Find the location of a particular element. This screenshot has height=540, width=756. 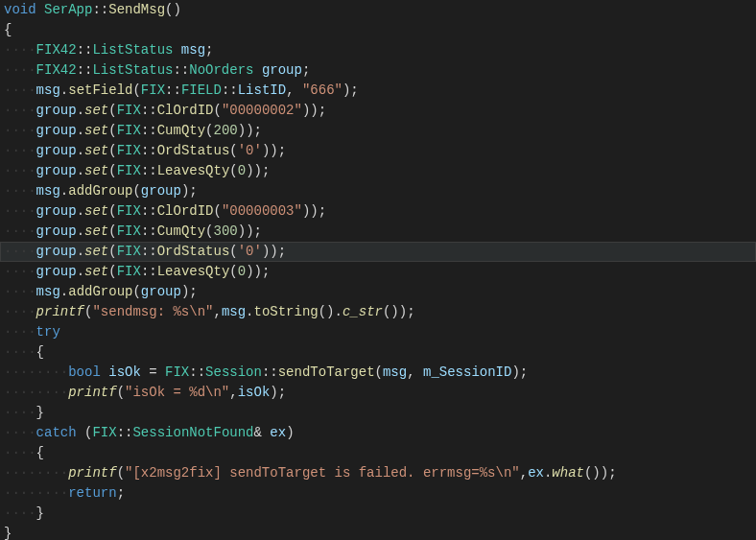

code-line: ····group.set(FIX::ClOrdID("00000003")); is located at coordinates (378, 211).